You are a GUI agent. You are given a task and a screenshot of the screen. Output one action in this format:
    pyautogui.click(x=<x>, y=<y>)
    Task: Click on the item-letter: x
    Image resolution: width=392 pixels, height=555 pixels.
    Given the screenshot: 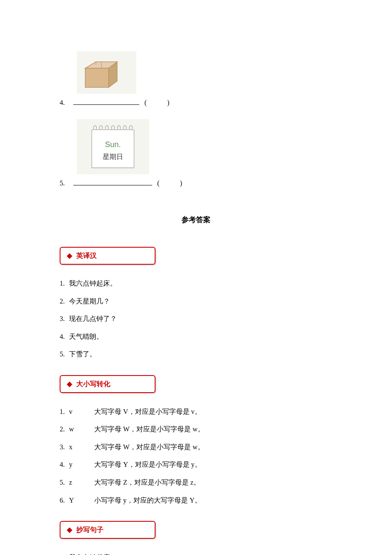 What is the action you would take?
    pyautogui.click(x=81, y=447)
    